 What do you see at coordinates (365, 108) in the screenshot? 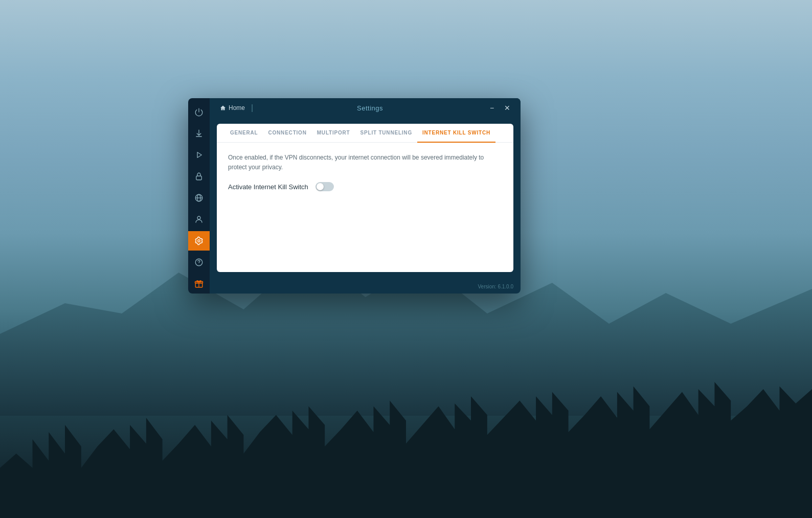
I see `title-bar: Home | Settings − ✕` at bounding box center [365, 108].